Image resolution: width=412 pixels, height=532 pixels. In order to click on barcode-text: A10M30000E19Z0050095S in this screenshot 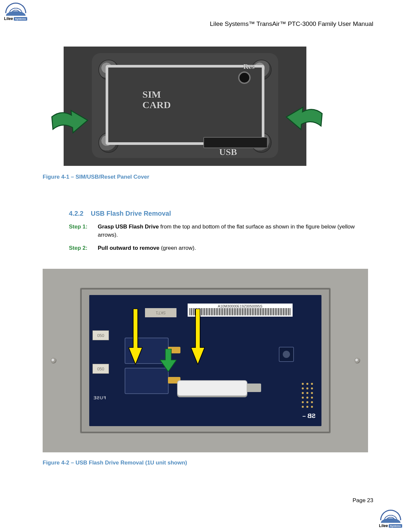, I will do `click(240, 306)`.